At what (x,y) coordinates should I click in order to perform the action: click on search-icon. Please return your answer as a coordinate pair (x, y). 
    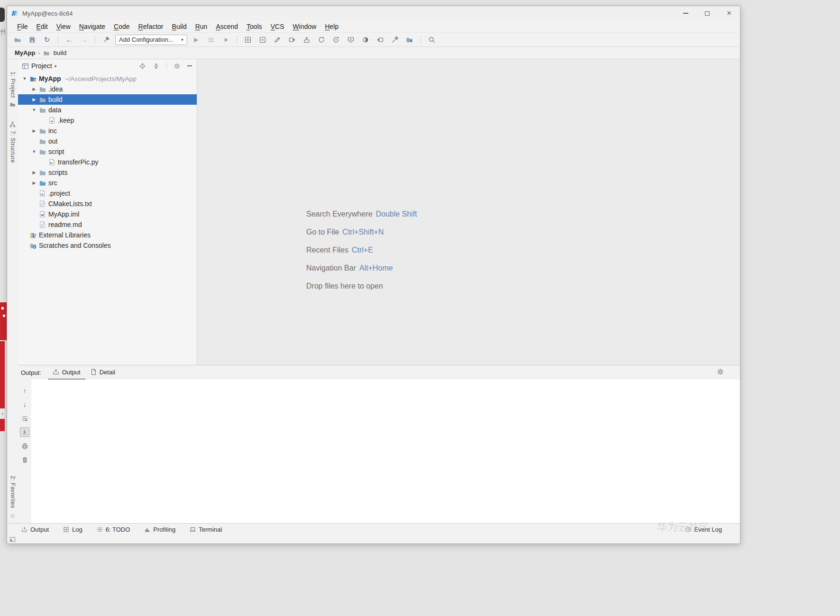
    Looking at the image, I should click on (432, 40).